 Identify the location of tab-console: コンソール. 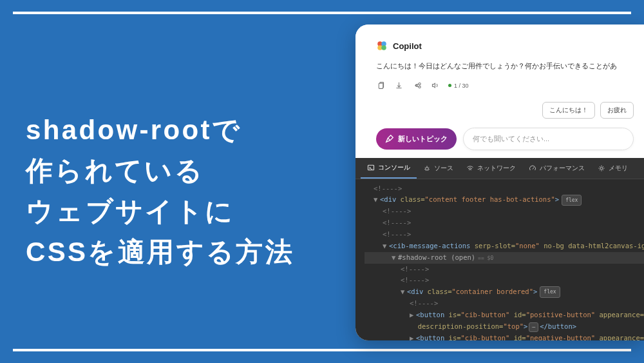
(389, 168).